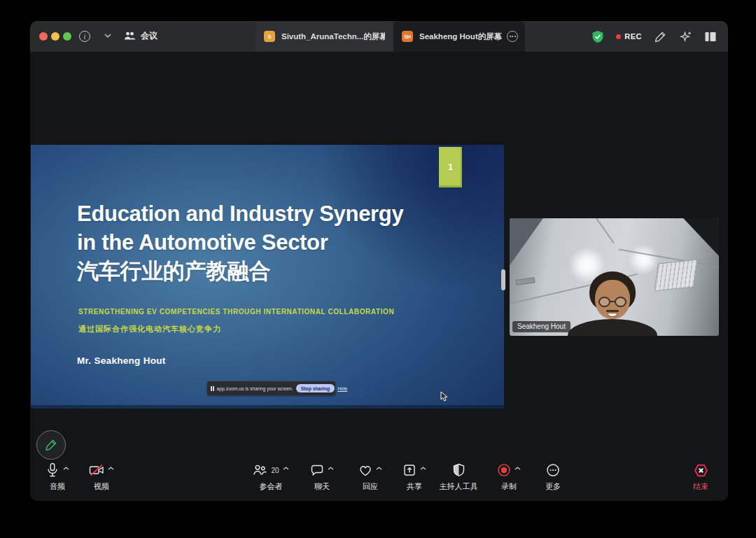 The width and height of the screenshot is (756, 538). What do you see at coordinates (459, 36) in the screenshot?
I see `tab-seakheng-screen-active: SH Seakheng Hout的屏幕` at bounding box center [459, 36].